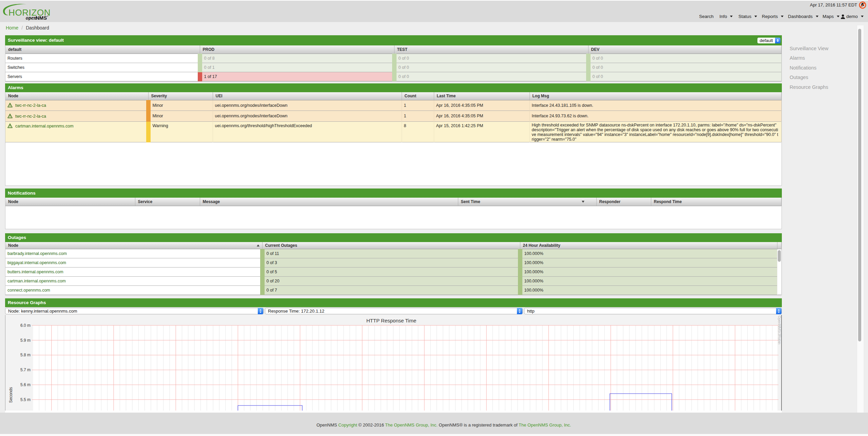  What do you see at coordinates (25, 355) in the screenshot?
I see `svg-text: 5.8 m` at bounding box center [25, 355].